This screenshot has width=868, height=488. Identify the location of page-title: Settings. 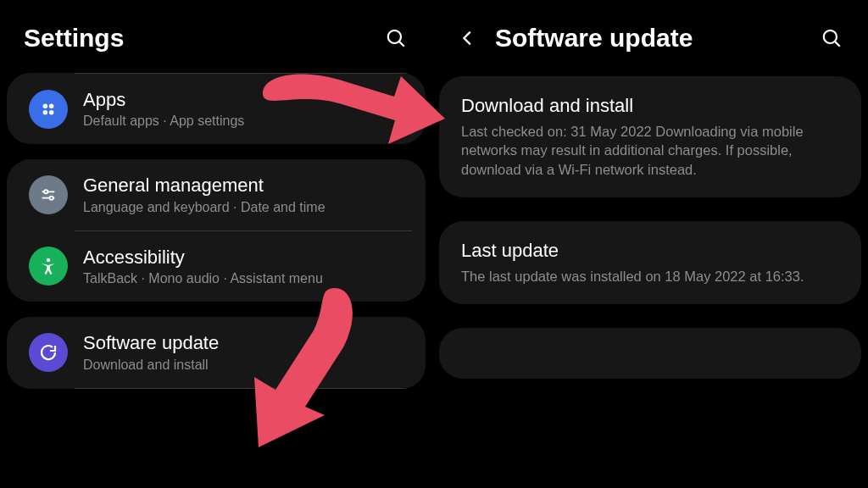
(74, 38).